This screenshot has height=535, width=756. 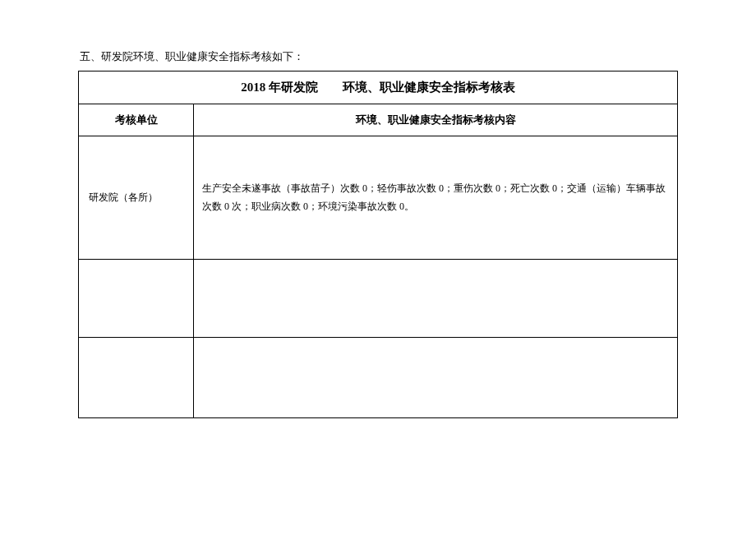 I want to click on header-content: 环境、职业健康安全指标考核内容, so click(x=436, y=120).